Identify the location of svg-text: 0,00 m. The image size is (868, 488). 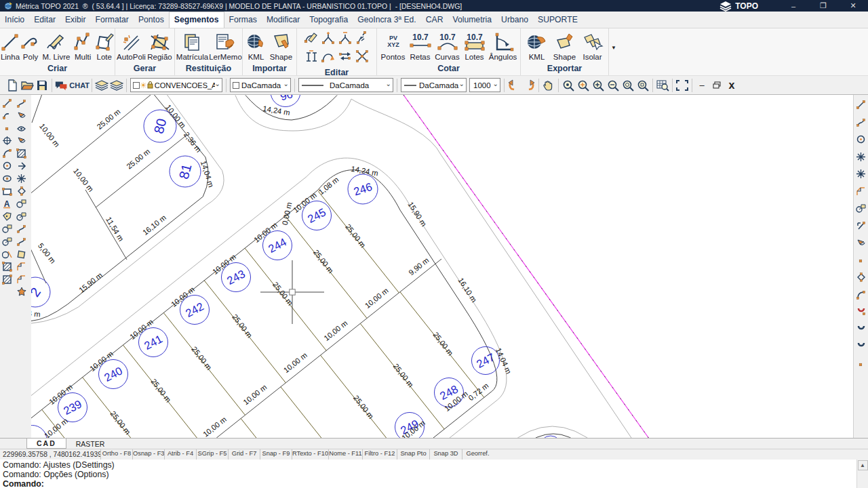
(288, 214).